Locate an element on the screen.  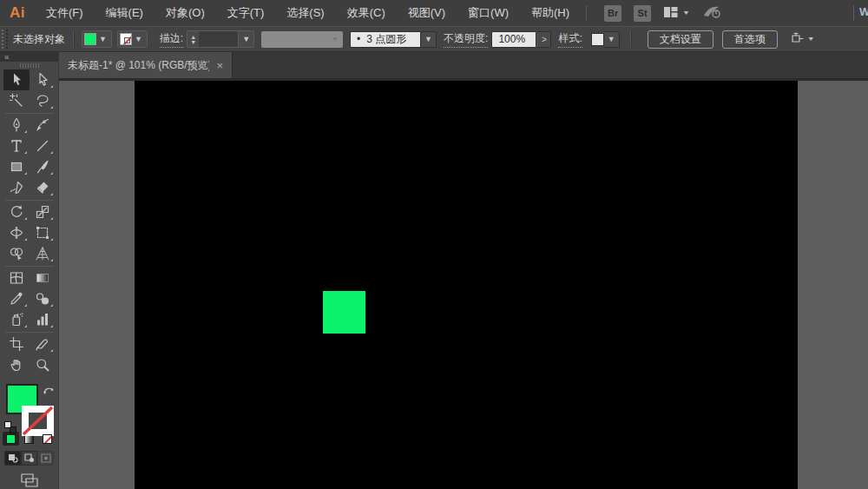
type-tool is located at coordinates (16, 146).